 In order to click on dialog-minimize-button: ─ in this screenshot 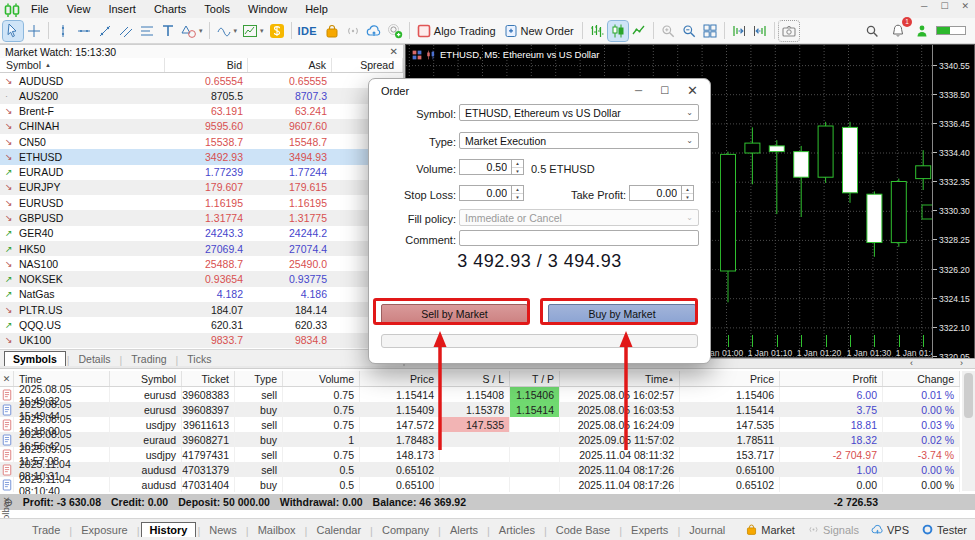, I will do `click(638, 90)`.